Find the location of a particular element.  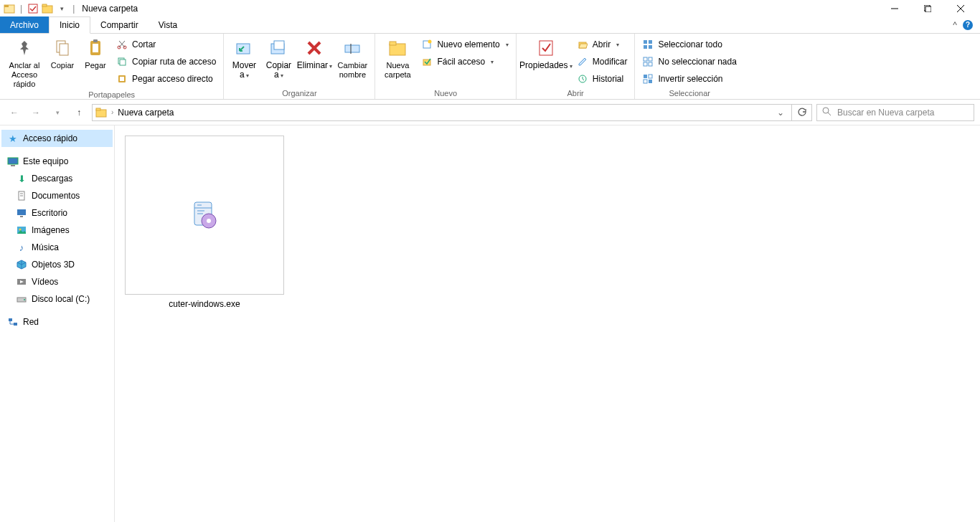

close-button is located at coordinates (961, 9).